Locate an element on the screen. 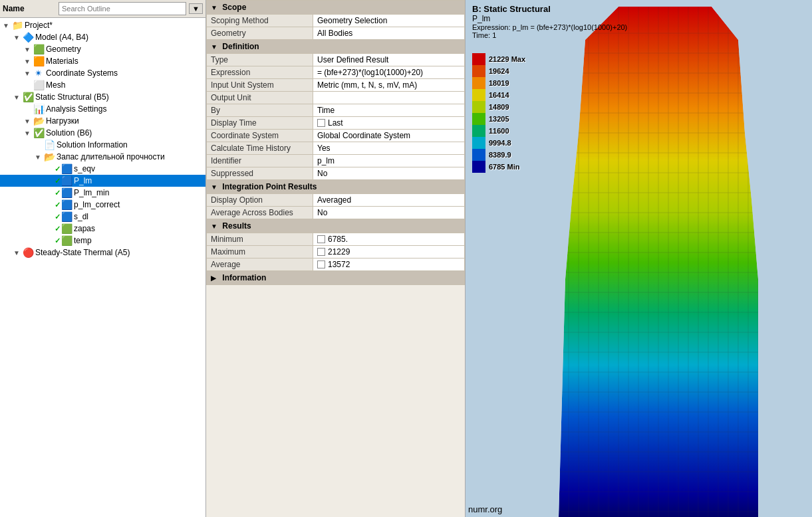 Image resolution: width=812 pixels, height=517 pixels. legend-label-1: 19624 is located at coordinates (499, 71).